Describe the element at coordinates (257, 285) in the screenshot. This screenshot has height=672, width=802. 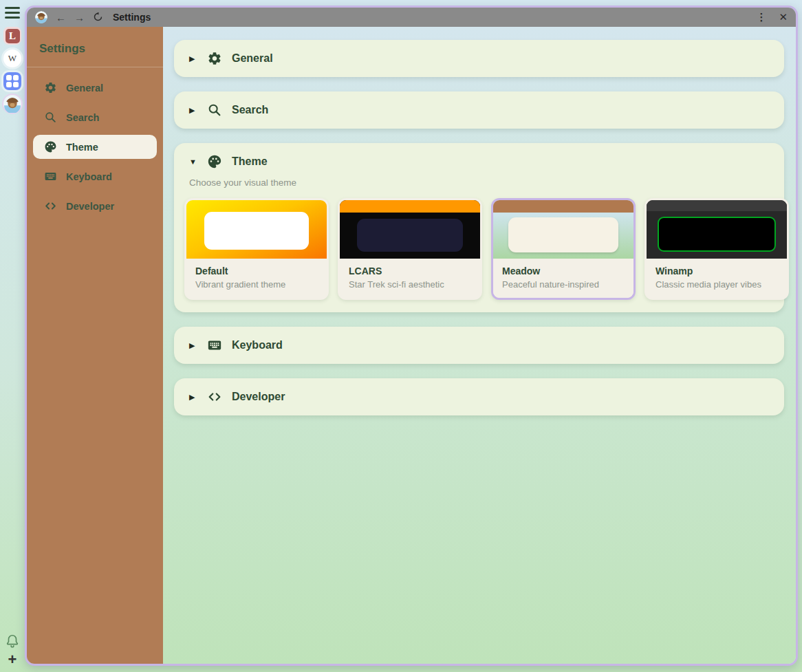
I see `theme-description: Vibrant gradient theme` at that location.